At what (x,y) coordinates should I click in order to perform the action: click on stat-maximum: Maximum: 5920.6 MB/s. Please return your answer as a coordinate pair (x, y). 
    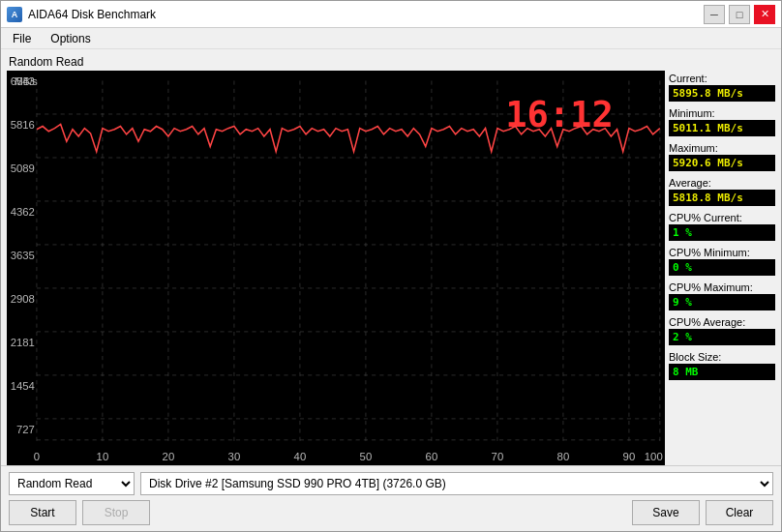
    Looking at the image, I should click on (722, 157).